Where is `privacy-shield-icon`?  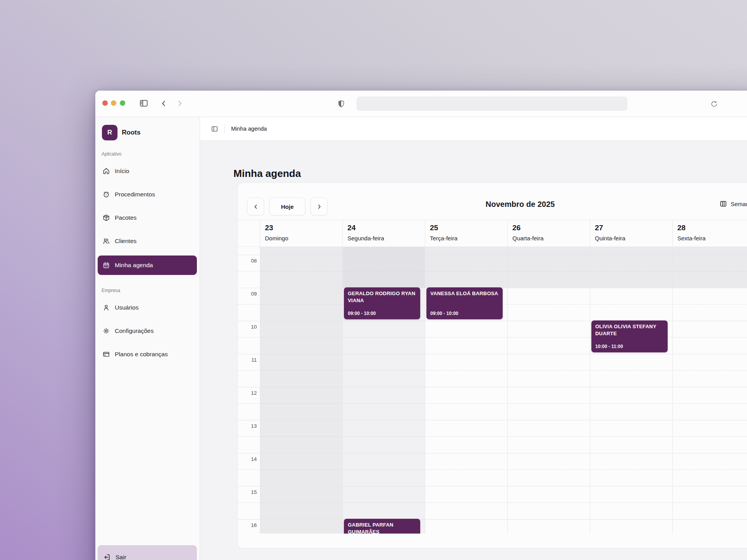
privacy-shield-icon is located at coordinates (341, 104).